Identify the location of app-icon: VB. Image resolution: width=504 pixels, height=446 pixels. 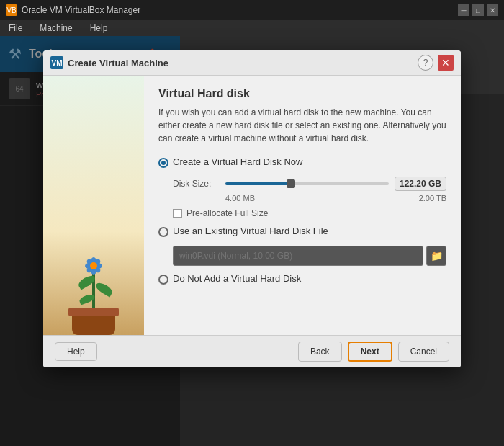
(12, 10).